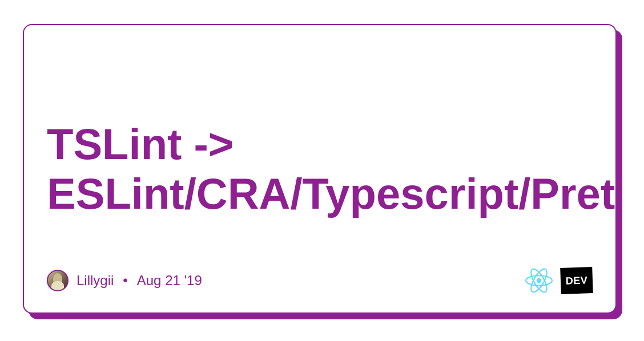  I want to click on dev-badge: DEV, so click(577, 281).